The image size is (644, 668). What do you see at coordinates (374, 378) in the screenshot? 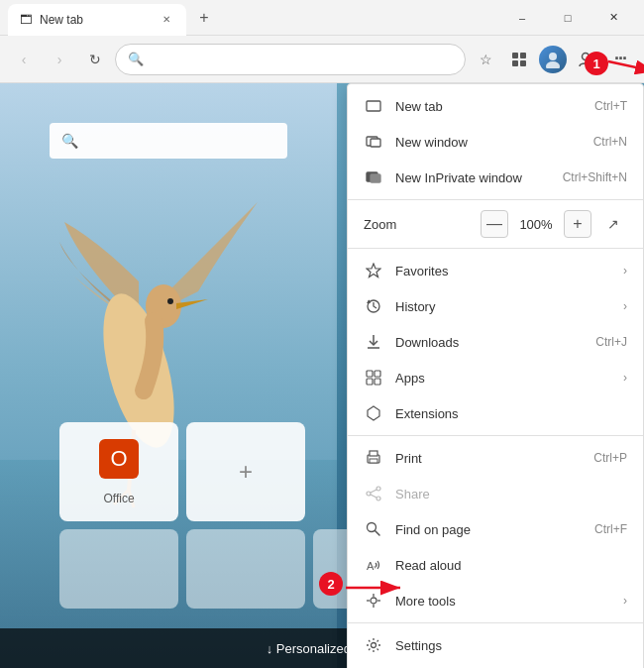
I see `apps-menu-icon` at bounding box center [374, 378].